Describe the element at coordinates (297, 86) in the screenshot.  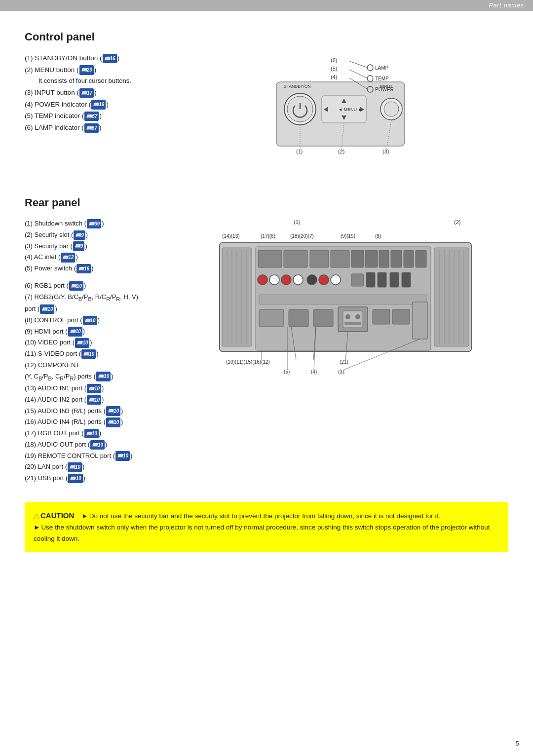
I see `svg-text: STANDBY/ON` at that location.